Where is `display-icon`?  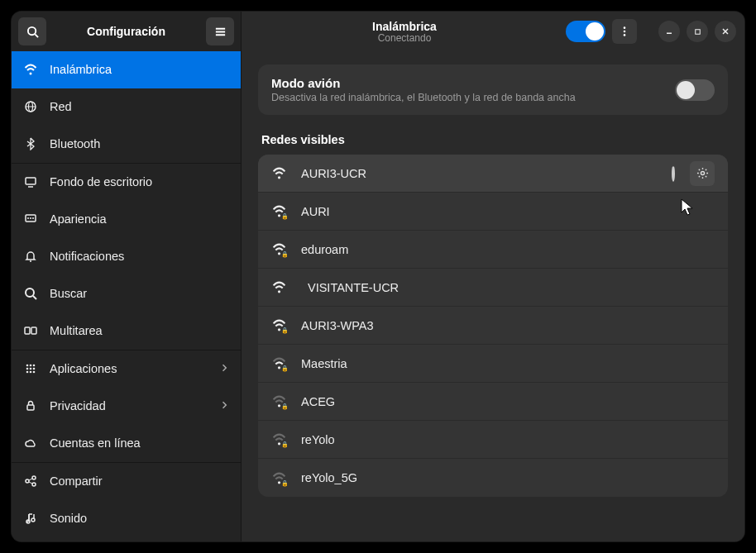
display-icon is located at coordinates (31, 182).